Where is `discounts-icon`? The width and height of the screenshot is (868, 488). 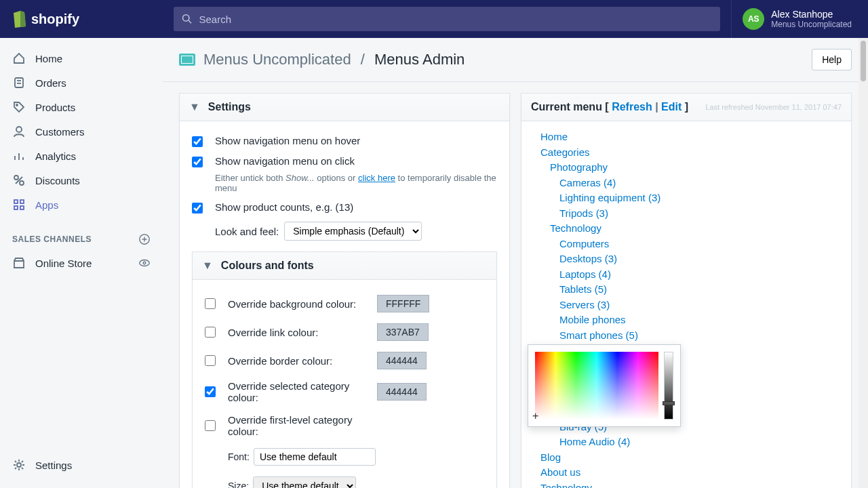 discounts-icon is located at coordinates (19, 180).